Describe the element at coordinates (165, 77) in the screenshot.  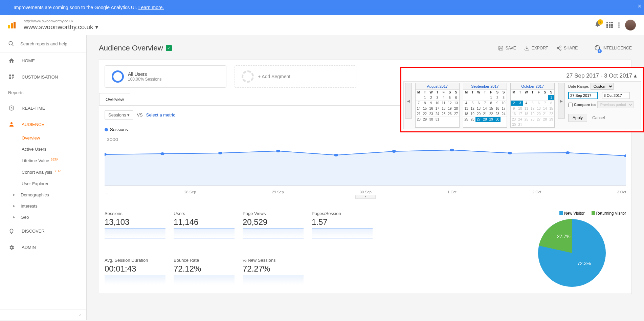
I see `segment-all-users: All Users100.00% Sessions` at that location.